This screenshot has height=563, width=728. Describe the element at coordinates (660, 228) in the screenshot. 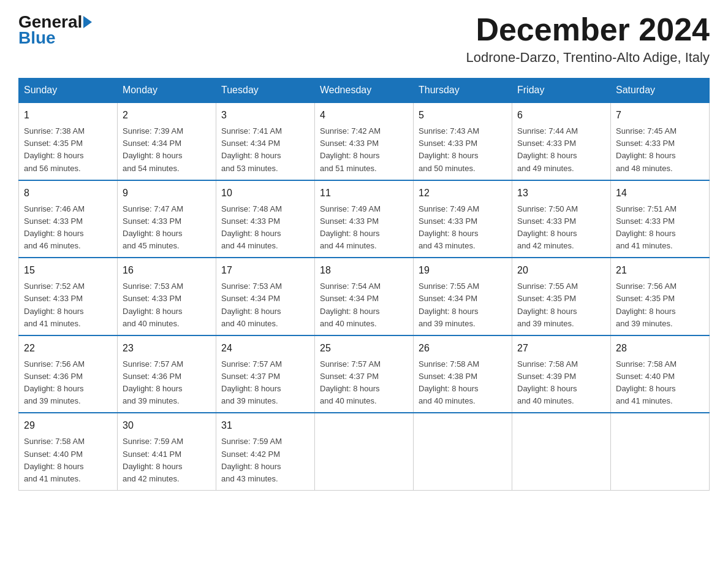

I see `day-info: Sunrise: 7:51 AMSunset: 4:33 PMDaylight:…` at that location.